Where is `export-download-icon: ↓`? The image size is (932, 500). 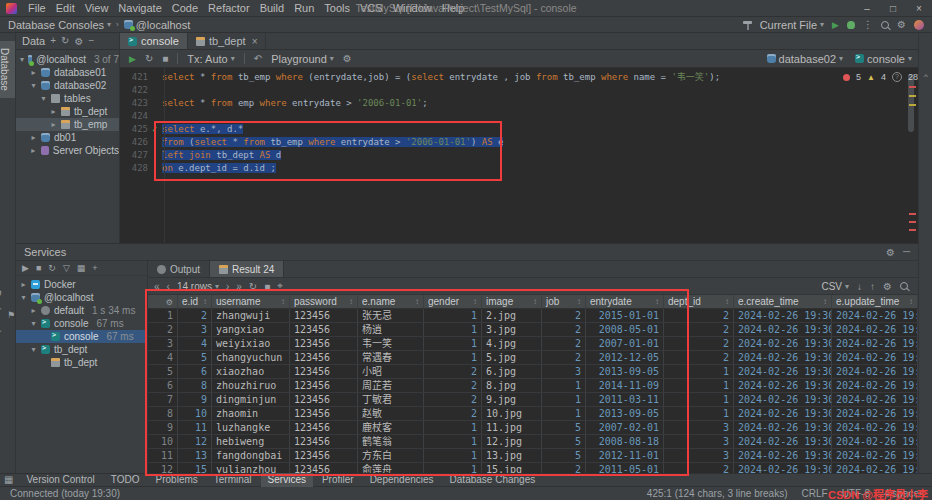
export-download-icon: ↓ is located at coordinates (860, 286).